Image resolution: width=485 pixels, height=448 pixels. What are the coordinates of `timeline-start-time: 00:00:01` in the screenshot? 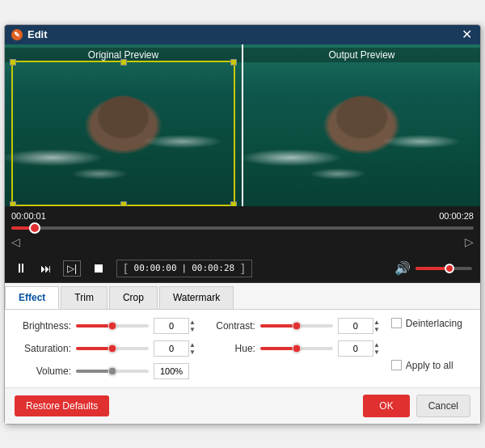 It's located at (29, 216).